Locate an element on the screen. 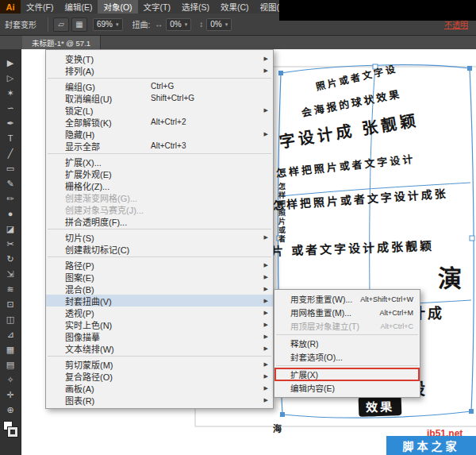  menu-item-envelope-distort: 封套扭曲(V) ▶ is located at coordinates (159, 300).